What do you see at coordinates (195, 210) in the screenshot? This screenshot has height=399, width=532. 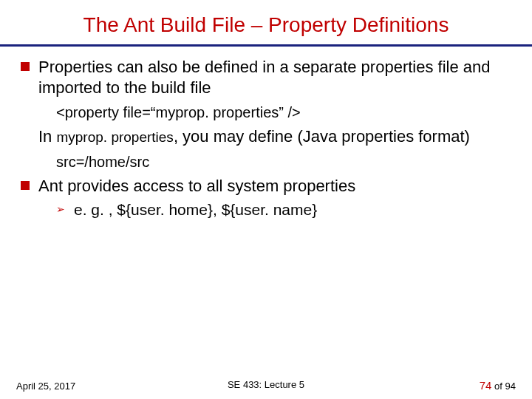 I see `bullet-2-sub-text: e. g. , ${user. home}, ${user. name}` at bounding box center [195, 210].